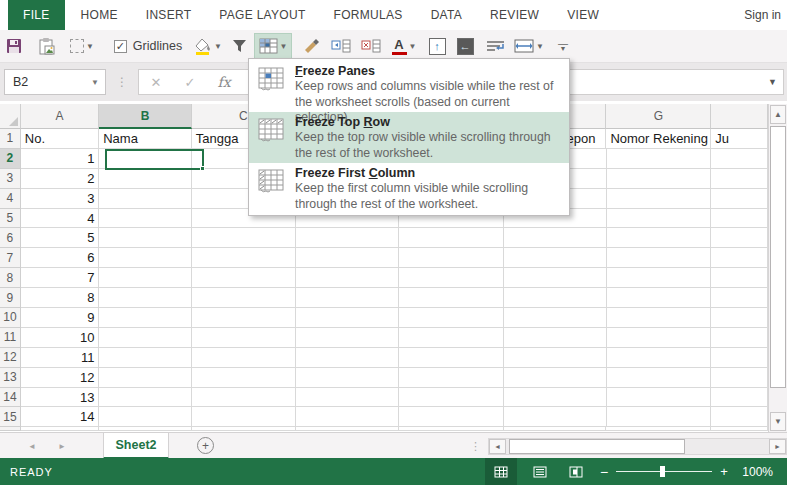 This screenshot has height=485, width=787. I want to click on save-button, so click(14, 46).